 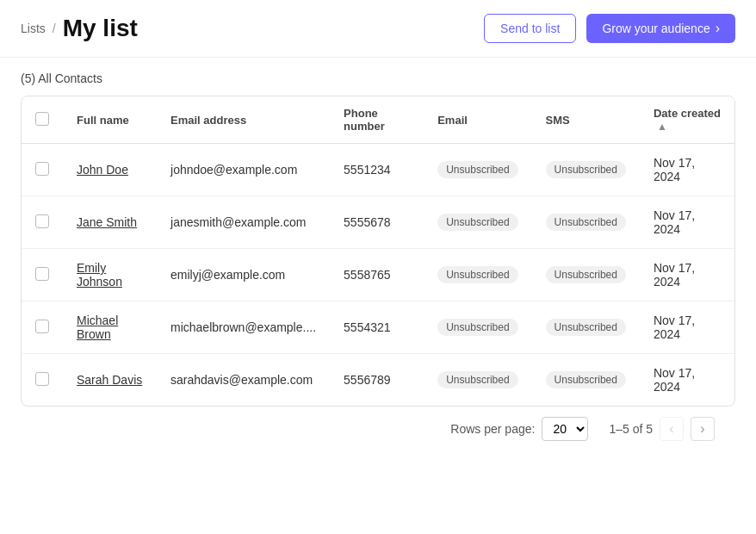 I want to click on breadcrumb: Lists / My list, so click(x=79, y=28).